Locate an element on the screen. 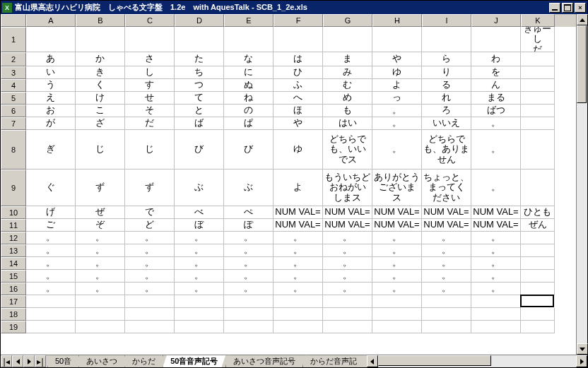  cell-I16: 。 is located at coordinates (447, 289).